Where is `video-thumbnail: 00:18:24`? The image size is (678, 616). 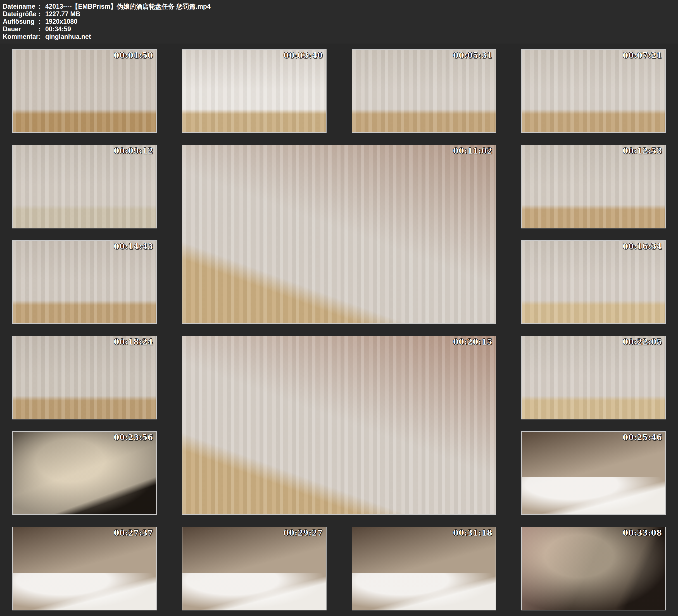 video-thumbnail: 00:18:24 is located at coordinates (85, 377).